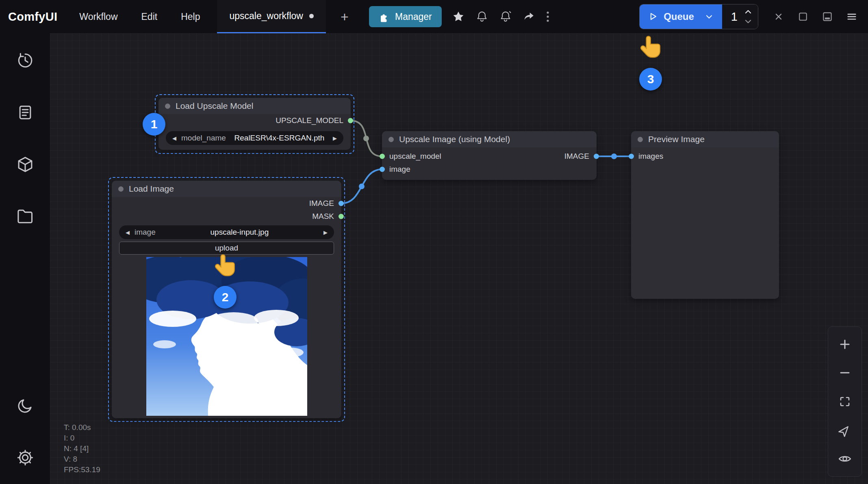 Image resolution: width=868 pixels, height=484 pixels. What do you see at coordinates (25, 112) in the screenshot?
I see `sidebar-node-library-button` at bounding box center [25, 112].